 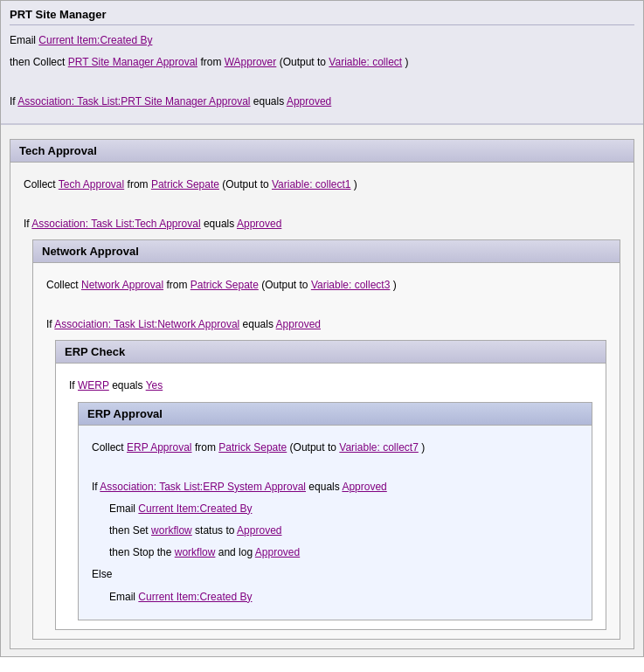 What do you see at coordinates (344, 598) in the screenshot?
I see `else-email-line: Email Current Item:Created By` at bounding box center [344, 598].